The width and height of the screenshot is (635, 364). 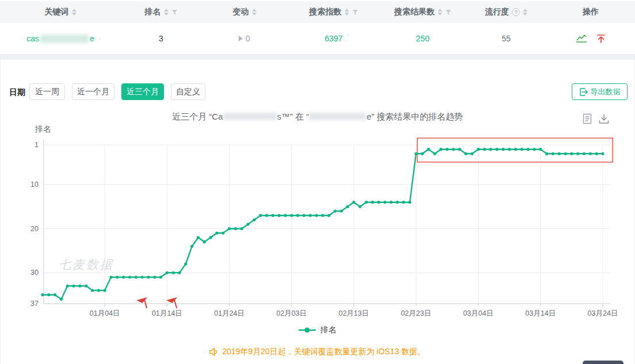 I want to click on legend-label: 排名, so click(x=328, y=330).